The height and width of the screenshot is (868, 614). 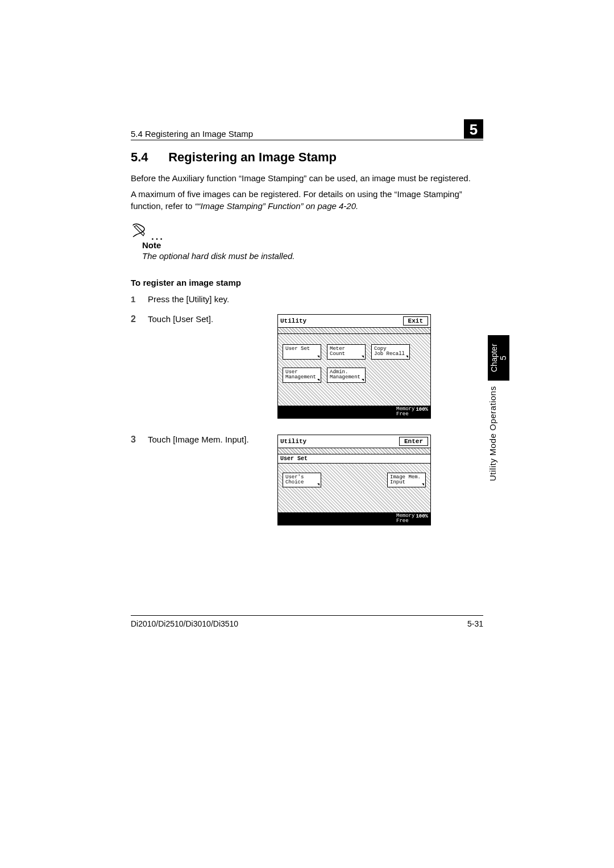 What do you see at coordinates (302, 352) in the screenshot?
I see `user-set-button: User Set` at bounding box center [302, 352].